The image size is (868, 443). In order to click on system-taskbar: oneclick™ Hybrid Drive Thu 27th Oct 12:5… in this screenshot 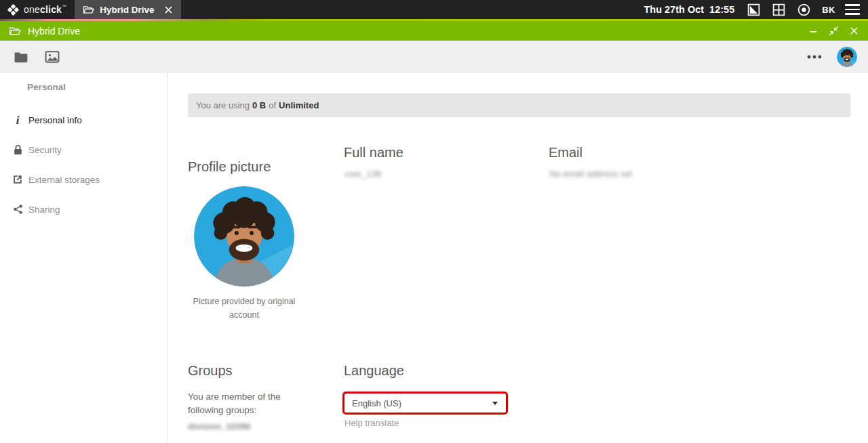, I will do `click(434, 9)`.